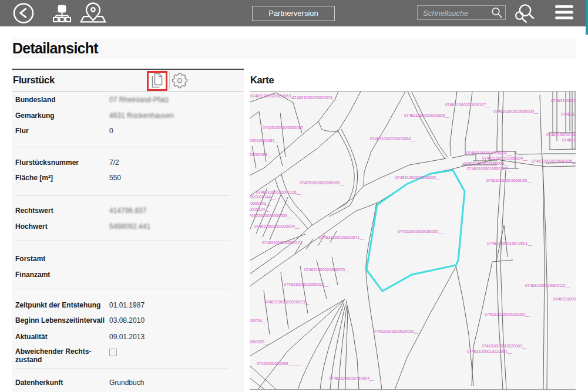 The width and height of the screenshot is (588, 392). What do you see at coordinates (490, 352) in the screenshot?
I see `svg-text: 074631000019220001__` at bounding box center [490, 352].